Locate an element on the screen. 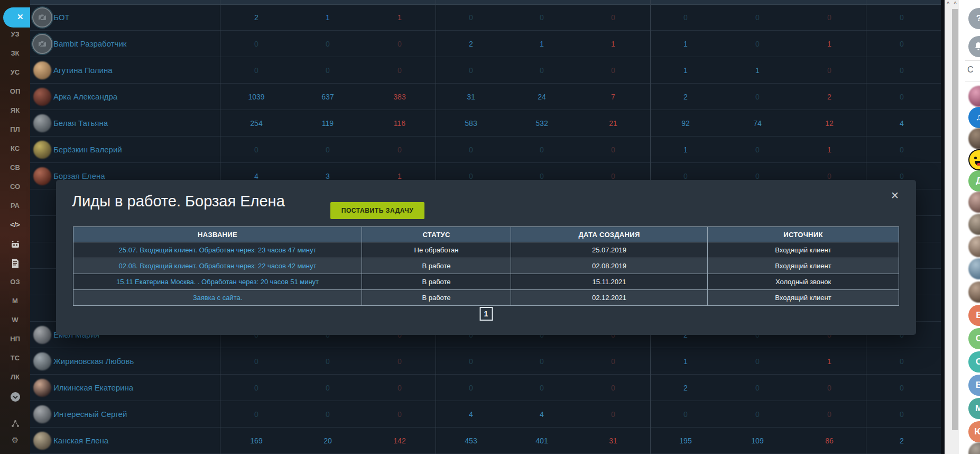  lead-name-link: 15.11 Екатерина Москва. . Обработан чере… is located at coordinates (218, 282).